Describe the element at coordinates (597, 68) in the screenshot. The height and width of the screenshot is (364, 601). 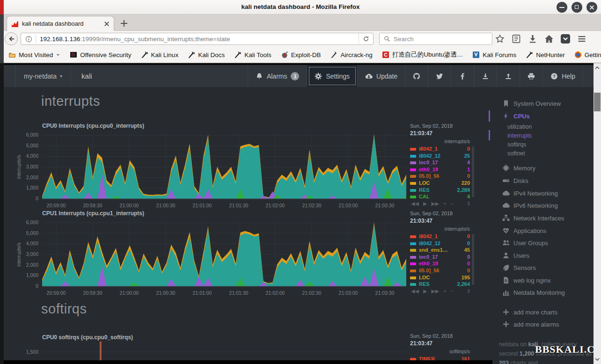
I see `scroll-up-icon` at that location.